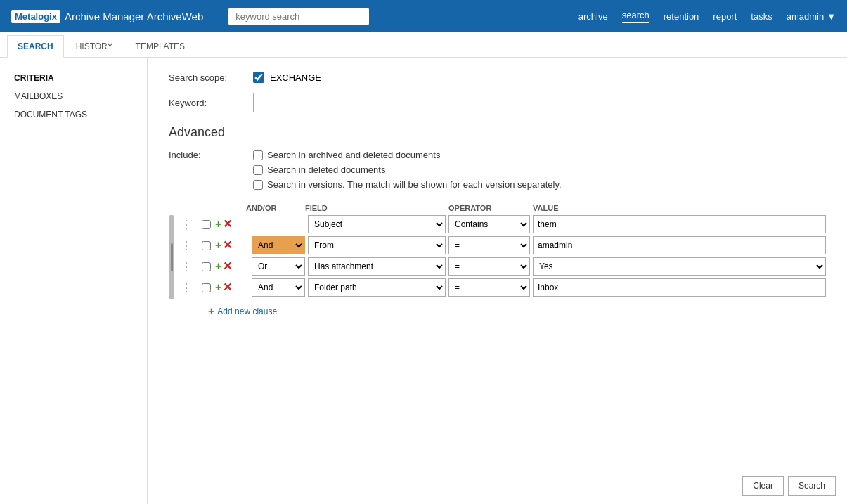  I want to click on sidebar-item-document-tags: DOCUMENT TAGS, so click(73, 115).